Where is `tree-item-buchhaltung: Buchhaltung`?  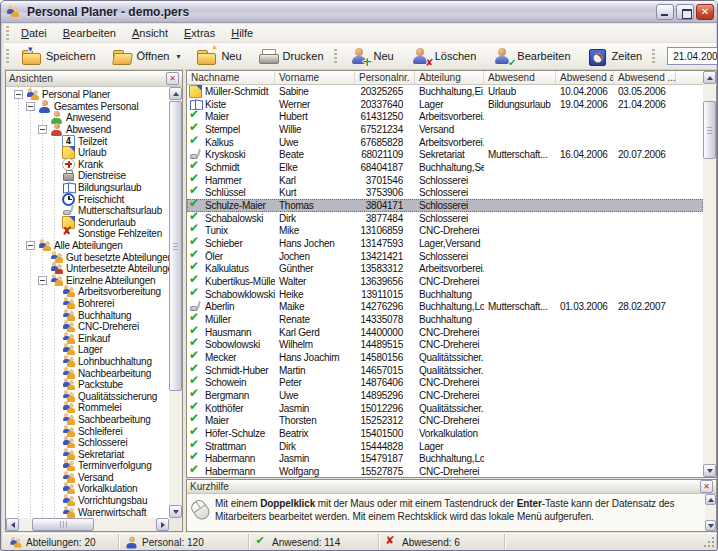
tree-item-buchhaltung: Buchhaltung is located at coordinates (88, 315).